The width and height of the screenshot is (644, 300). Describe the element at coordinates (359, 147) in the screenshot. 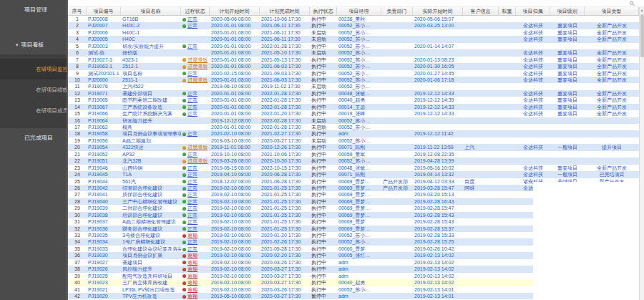

I see `cell-manager: 00071_陈刚` at that location.